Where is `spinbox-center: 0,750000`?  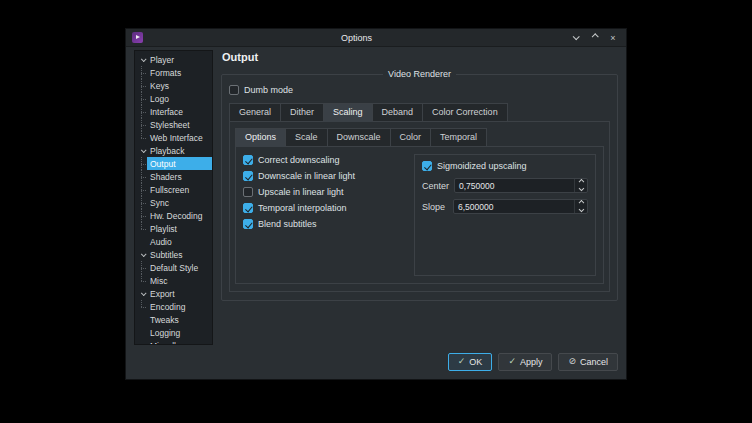
spinbox-center: 0,750000 is located at coordinates (521, 186).